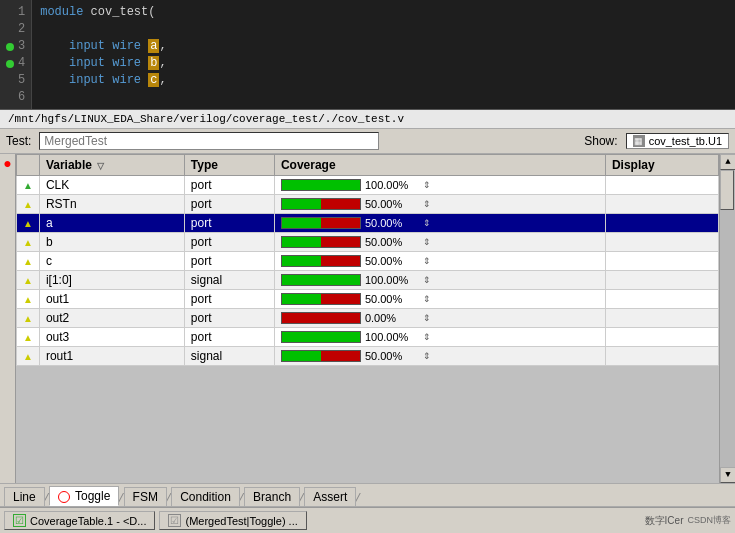  Describe the element at coordinates (22, 80) in the screenshot. I see `line-num: 5` at that location.